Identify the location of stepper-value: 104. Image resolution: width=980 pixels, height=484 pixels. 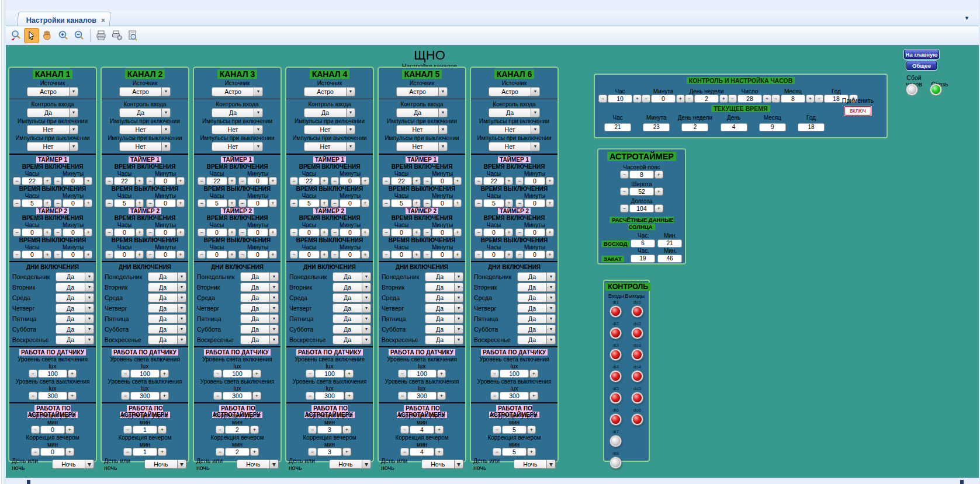
(642, 208).